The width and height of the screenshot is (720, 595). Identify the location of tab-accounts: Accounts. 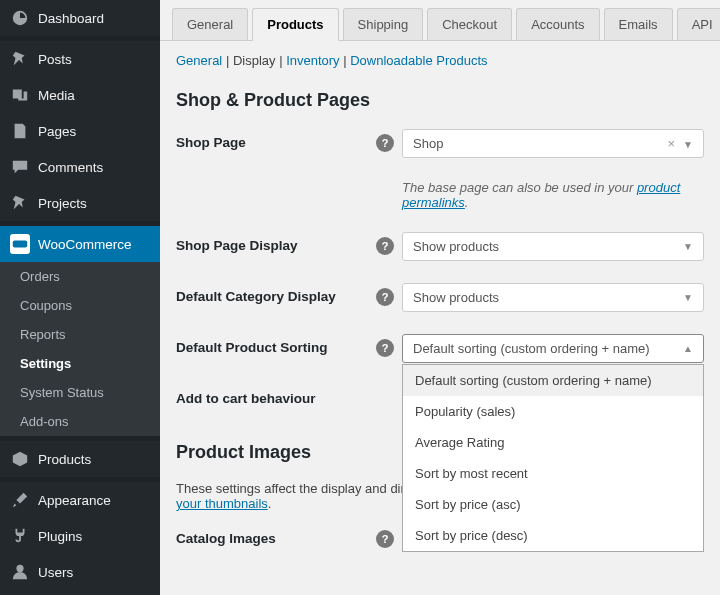
(558, 24).